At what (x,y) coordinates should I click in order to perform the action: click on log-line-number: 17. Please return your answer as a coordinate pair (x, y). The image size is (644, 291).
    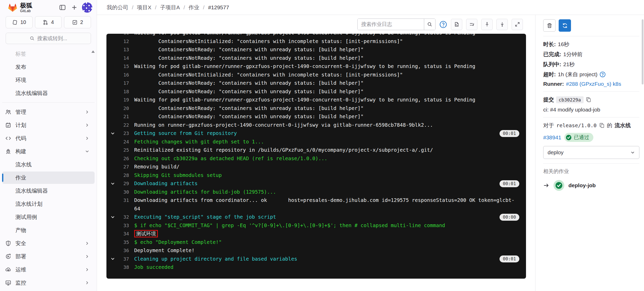
    Looking at the image, I should click on (123, 83).